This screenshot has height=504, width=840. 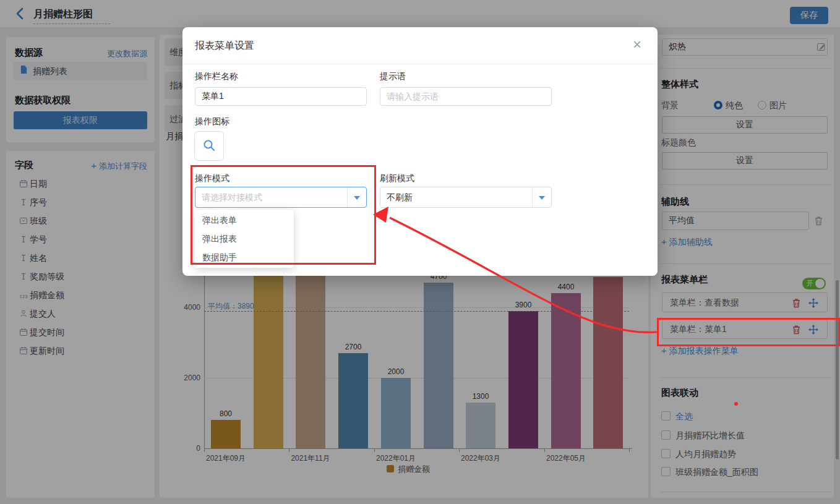 What do you see at coordinates (212, 122) in the screenshot?
I see `action-icon-label: 操作图标` at bounding box center [212, 122].